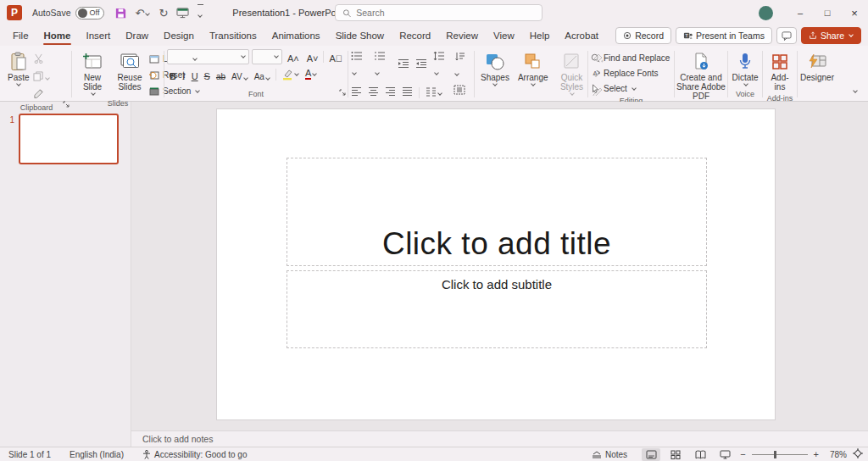  Describe the element at coordinates (42, 77) in the screenshot. I see `copy-icon` at that location.